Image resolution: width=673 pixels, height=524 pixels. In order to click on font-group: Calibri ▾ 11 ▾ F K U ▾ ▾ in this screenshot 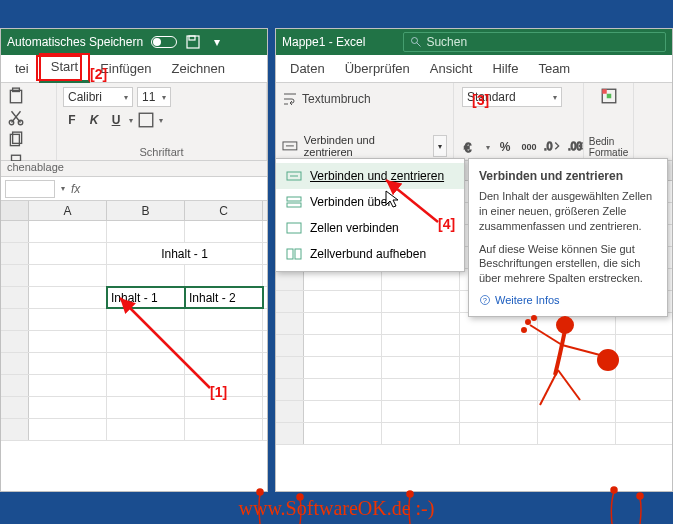, I will do `click(162, 122)`.